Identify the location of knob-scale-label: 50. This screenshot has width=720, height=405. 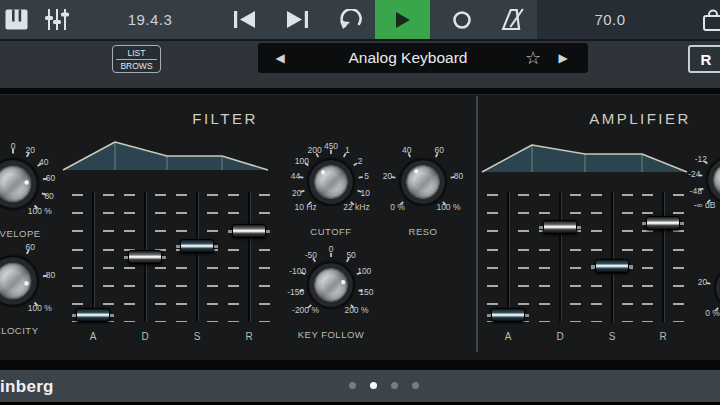
(350, 255).